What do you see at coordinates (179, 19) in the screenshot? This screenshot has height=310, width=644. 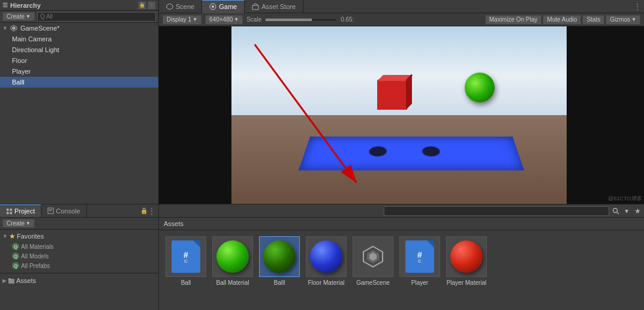 I see `display-label: Display 1` at bounding box center [179, 19].